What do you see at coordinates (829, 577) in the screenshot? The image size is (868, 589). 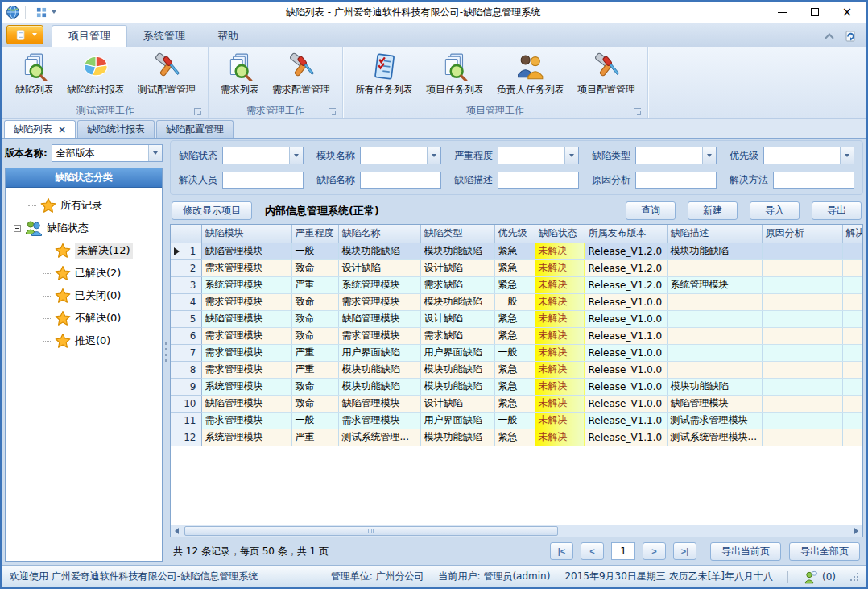 I see `message-count: (0)` at bounding box center [829, 577].